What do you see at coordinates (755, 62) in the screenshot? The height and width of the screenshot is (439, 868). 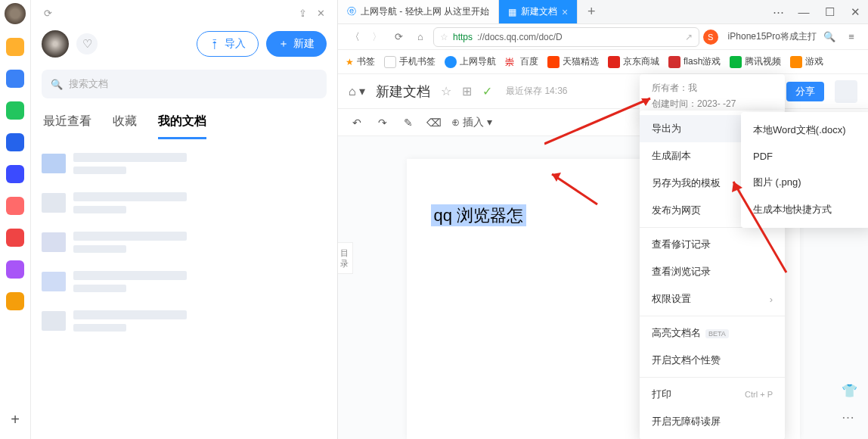 I see `bookmark-item: 腾讯视频` at bounding box center [755, 62].